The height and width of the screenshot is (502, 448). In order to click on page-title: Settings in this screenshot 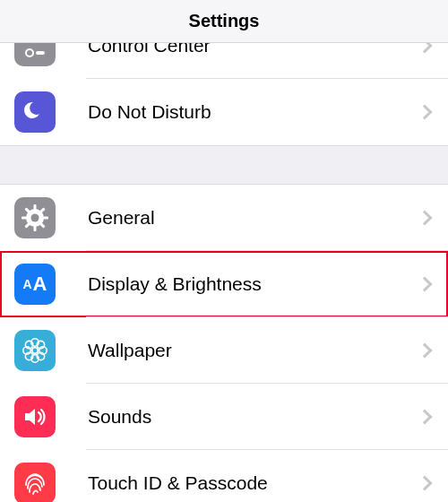, I will do `click(224, 22)`.